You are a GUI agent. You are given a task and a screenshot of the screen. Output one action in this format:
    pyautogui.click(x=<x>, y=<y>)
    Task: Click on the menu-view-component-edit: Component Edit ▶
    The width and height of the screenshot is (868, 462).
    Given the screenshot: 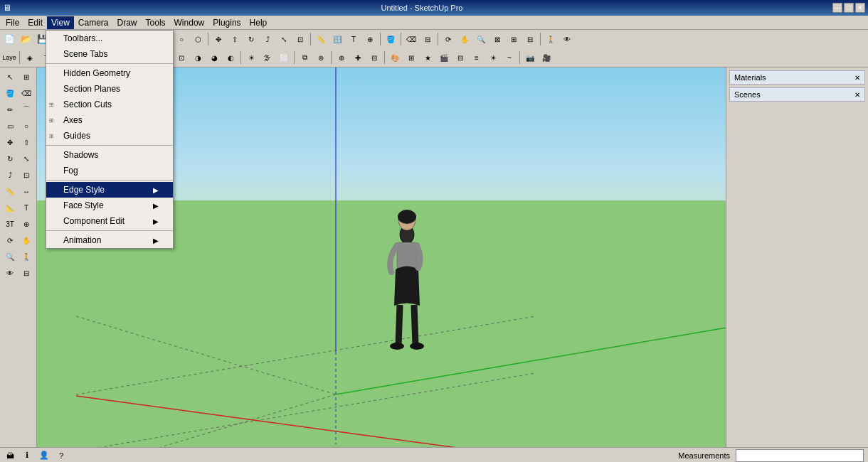 What is the action you would take?
    pyautogui.click(x=110, y=221)
    